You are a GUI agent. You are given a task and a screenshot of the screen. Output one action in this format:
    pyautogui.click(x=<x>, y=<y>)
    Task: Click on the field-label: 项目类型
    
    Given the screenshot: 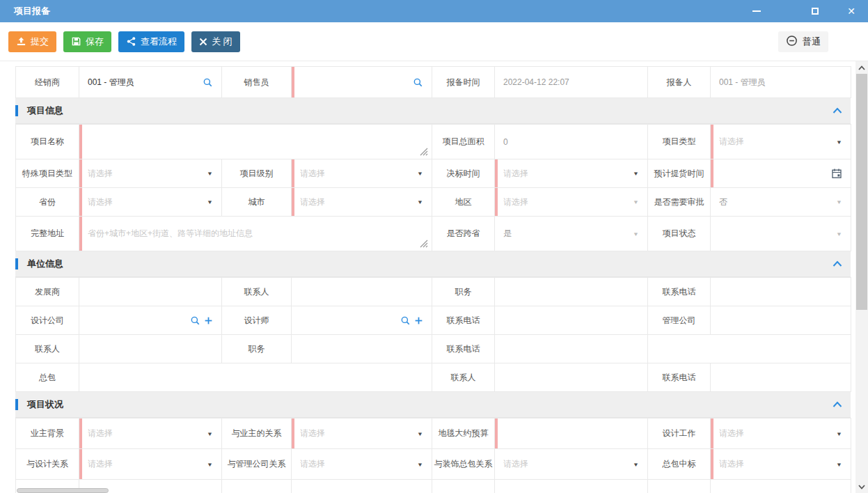 What is the action you would take?
    pyautogui.click(x=679, y=142)
    